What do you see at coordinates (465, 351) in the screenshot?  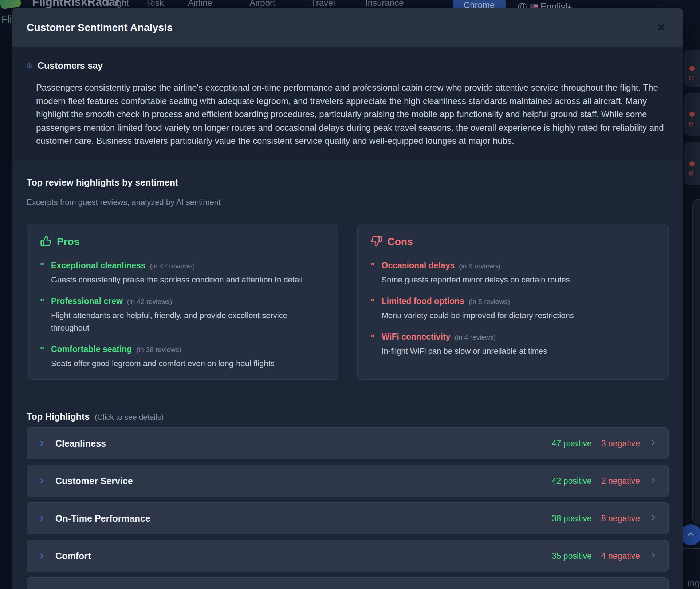 I see `con-description: In-flight WiFi can be slow or unreliable…` at bounding box center [465, 351].